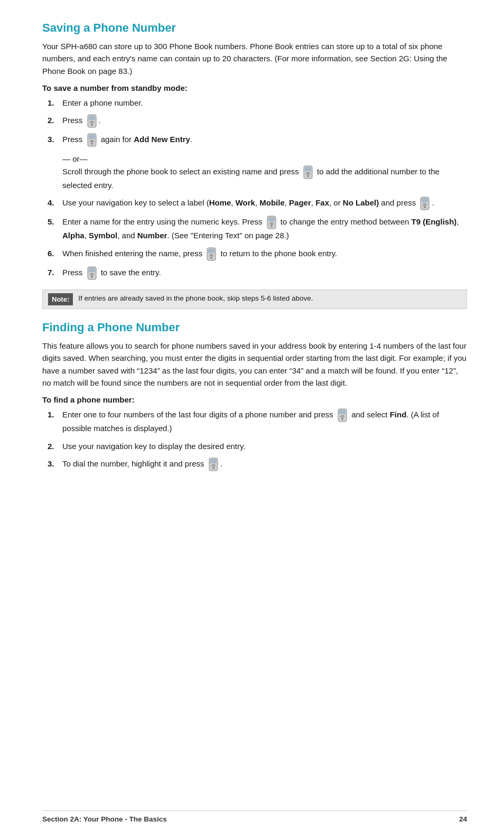  I want to click on label-nolabel: No Label), so click(361, 203).